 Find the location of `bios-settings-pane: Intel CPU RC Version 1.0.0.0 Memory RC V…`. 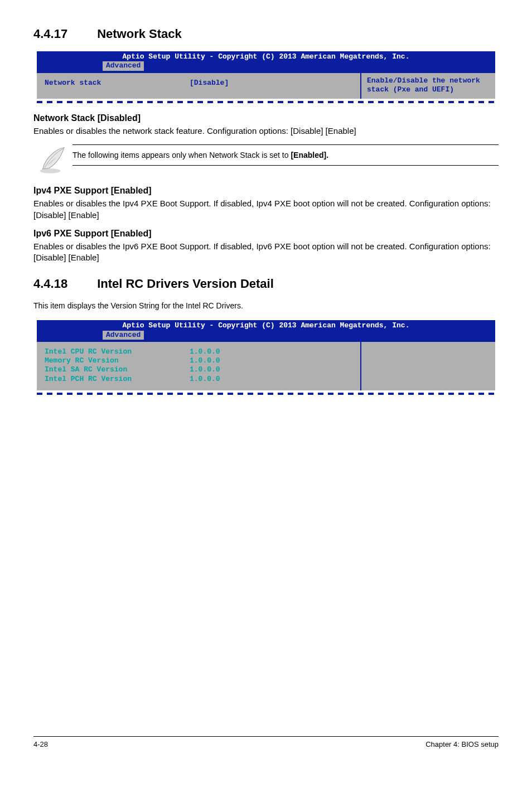

bios-settings-pane: Intel CPU RC Version 1.0.0.0 Memory RC V… is located at coordinates (199, 366).